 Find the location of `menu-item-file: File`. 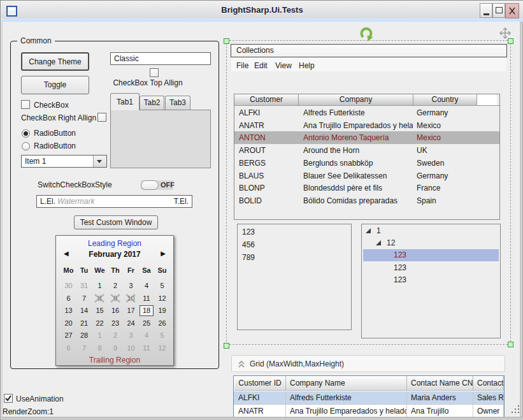

menu-item-file: File is located at coordinates (242, 66).